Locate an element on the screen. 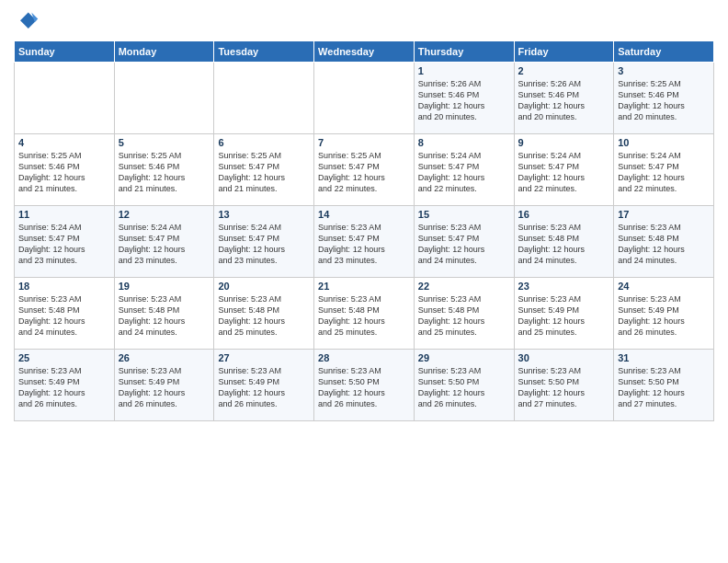 The width and height of the screenshot is (728, 563). calendar-cell: 22Sunrise: 5:23 AM Sunset: 5:48 PM Dayli… is located at coordinates (463, 314).